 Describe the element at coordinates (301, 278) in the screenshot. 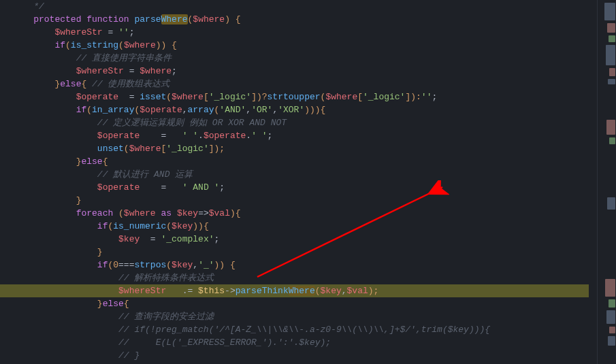

I see `code-line: // 解析特殊条件表达式` at that location.